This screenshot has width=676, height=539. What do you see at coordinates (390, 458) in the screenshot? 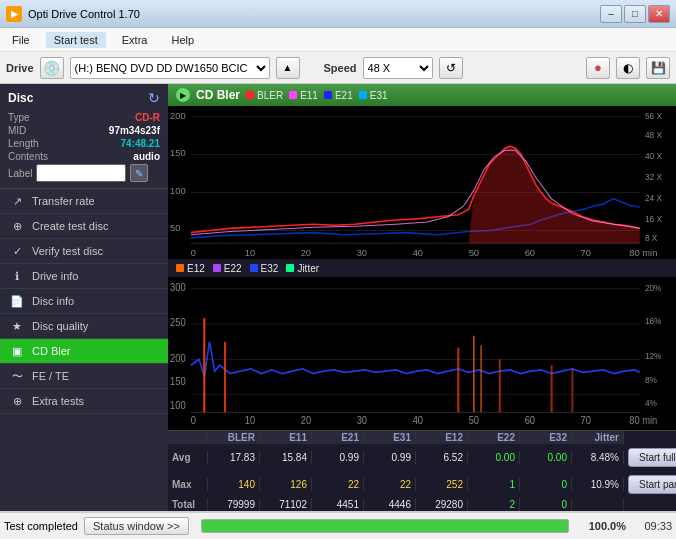
I see `stats-avg-e31: 0.99` at bounding box center [390, 458].